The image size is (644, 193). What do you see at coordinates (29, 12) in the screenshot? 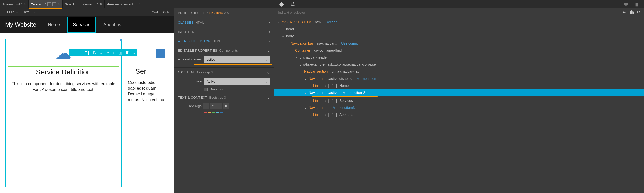
I see `viewport-width: 1024 px` at bounding box center [29, 12].